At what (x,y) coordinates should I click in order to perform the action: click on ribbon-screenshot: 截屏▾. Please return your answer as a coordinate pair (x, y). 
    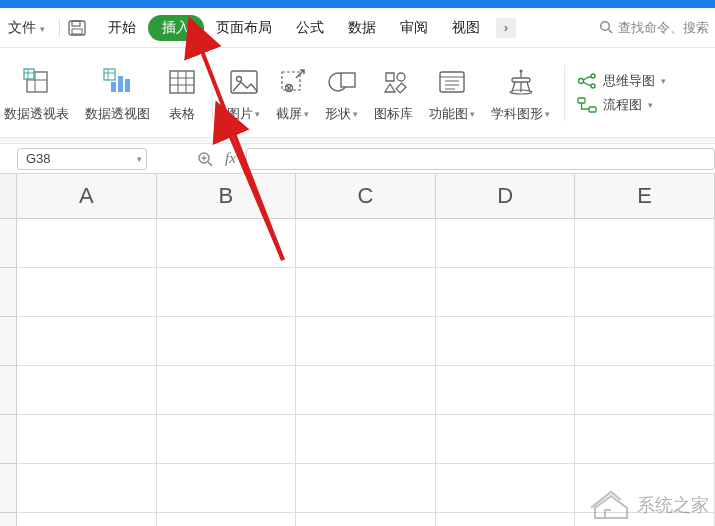
    Looking at the image, I should click on (292, 92).